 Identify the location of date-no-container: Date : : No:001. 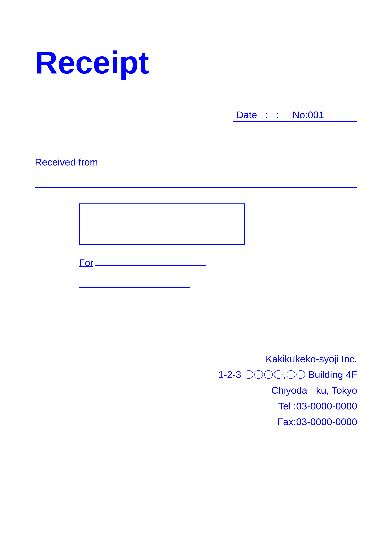
(295, 116).